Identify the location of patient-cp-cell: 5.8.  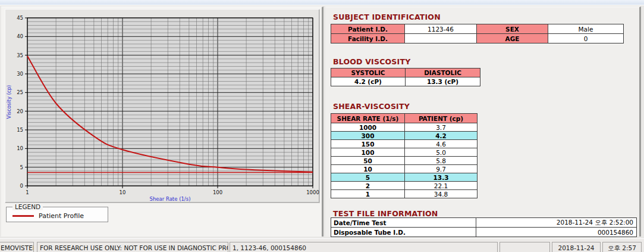
(441, 161).